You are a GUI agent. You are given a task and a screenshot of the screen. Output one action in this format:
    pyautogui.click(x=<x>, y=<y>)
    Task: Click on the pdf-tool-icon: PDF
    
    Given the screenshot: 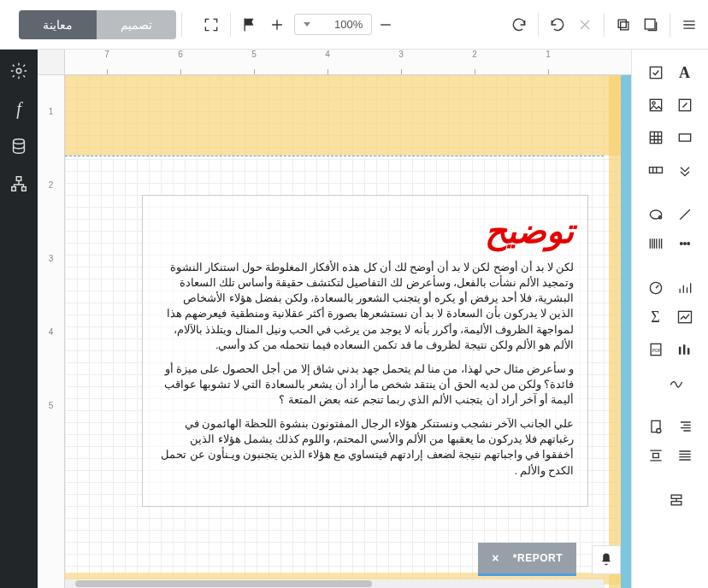 What is the action you would take?
    pyautogui.click(x=656, y=350)
    